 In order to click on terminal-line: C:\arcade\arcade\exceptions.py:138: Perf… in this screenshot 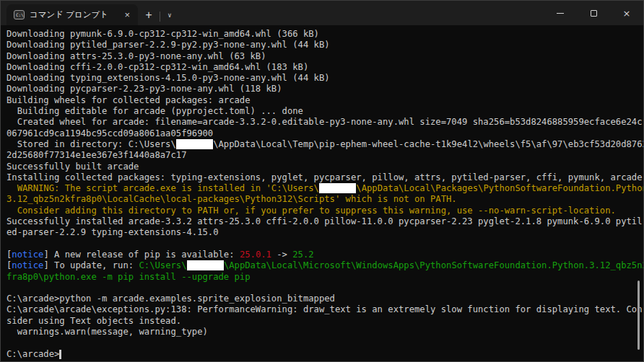, I will do `click(325, 310)`.